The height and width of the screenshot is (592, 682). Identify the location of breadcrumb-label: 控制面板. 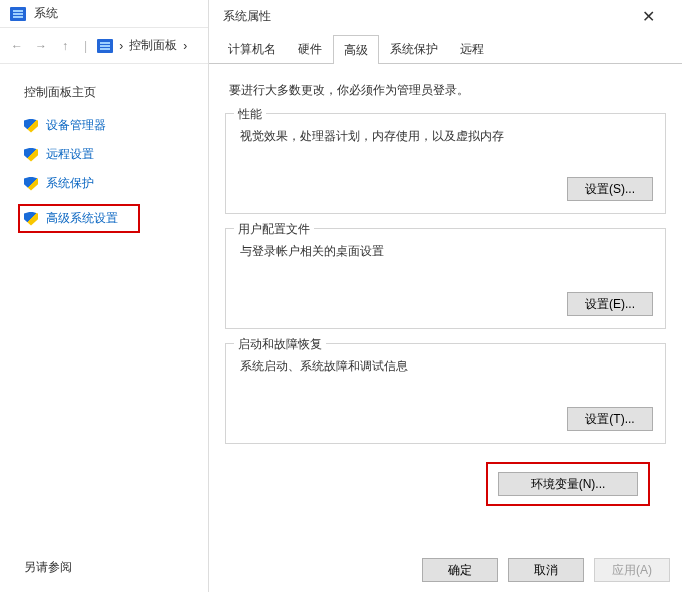
(153, 46).